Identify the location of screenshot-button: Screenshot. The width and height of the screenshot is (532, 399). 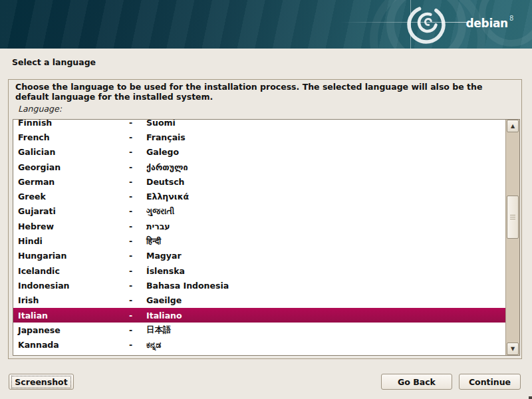
(41, 382).